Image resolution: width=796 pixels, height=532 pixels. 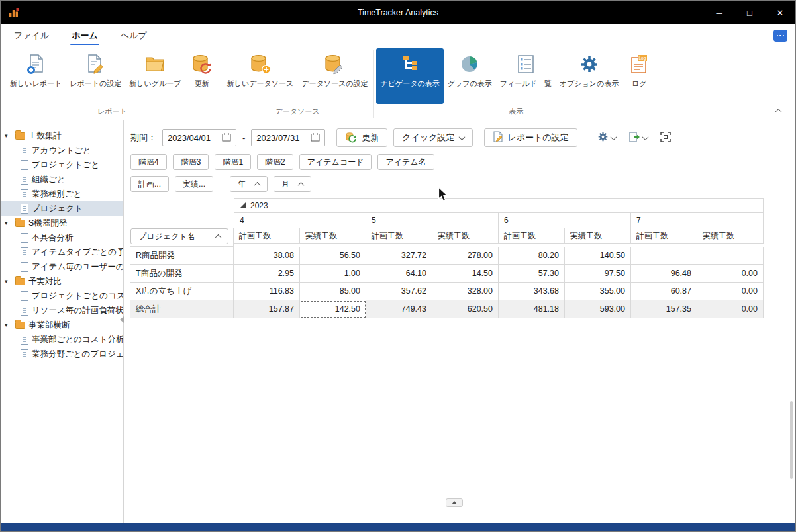 What do you see at coordinates (62, 150) in the screenshot?
I see `tree-report-item: アカウントごと` at bounding box center [62, 150].